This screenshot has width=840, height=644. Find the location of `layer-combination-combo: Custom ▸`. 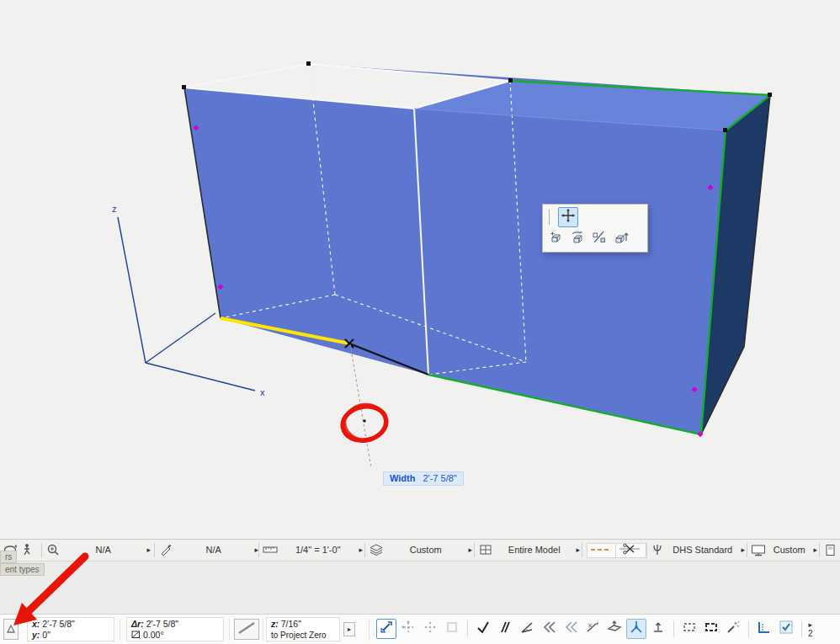

layer-combination-combo: Custom ▸ is located at coordinates (420, 550).